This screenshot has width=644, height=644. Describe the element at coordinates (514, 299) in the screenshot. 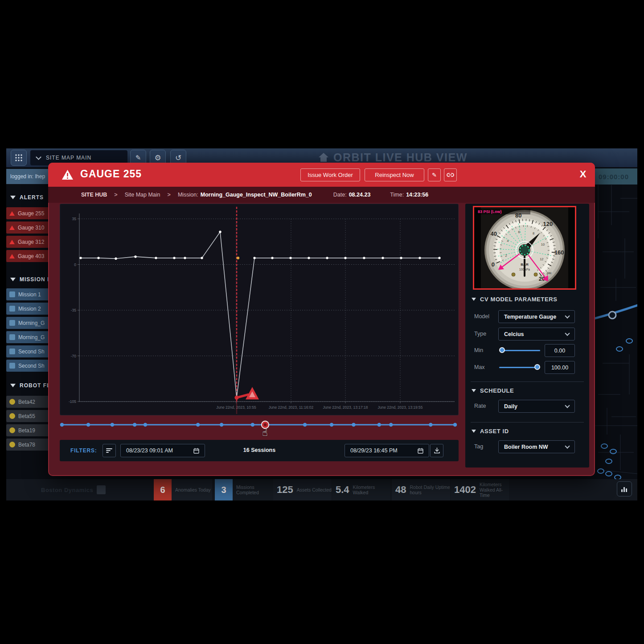

I see `cv-parameters-header: CV MODEL PARAMETERS` at that location.